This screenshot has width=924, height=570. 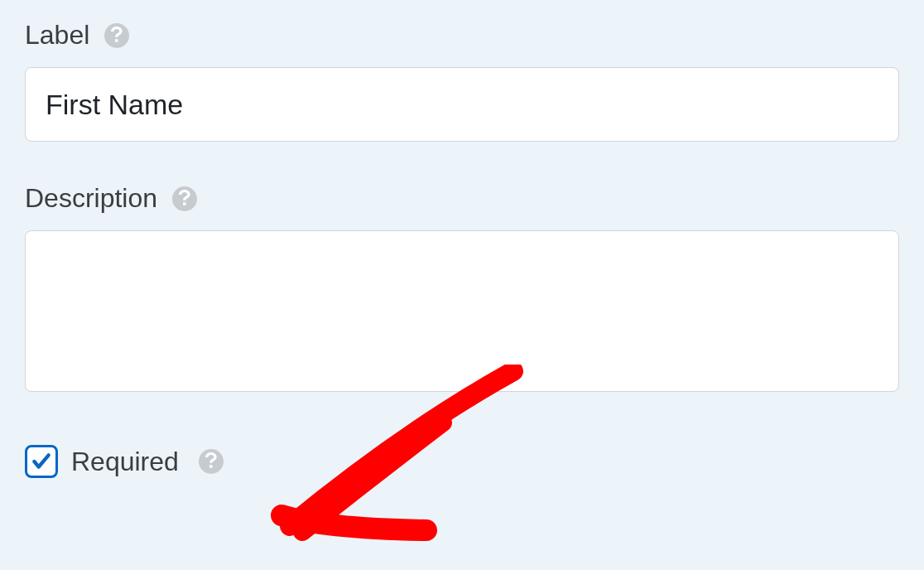 What do you see at coordinates (462, 104) in the screenshot?
I see `label-input` at bounding box center [462, 104].